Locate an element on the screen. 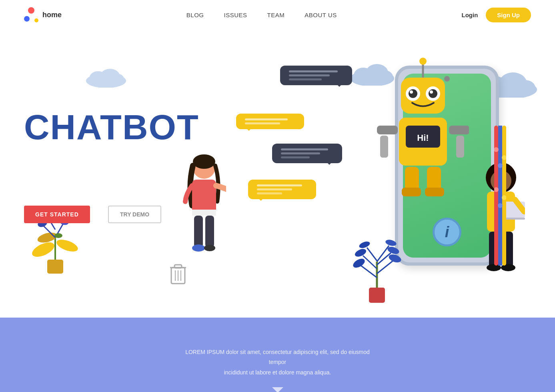 This screenshot has height=392, width=555. get-started-button: GET STARTED is located at coordinates (57, 214).